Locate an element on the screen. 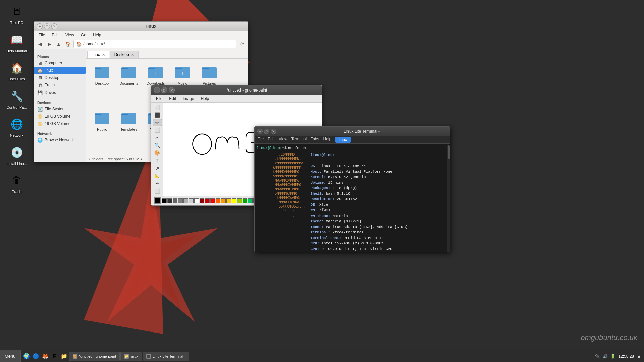 The image size is (644, 362). palette-gray is located at coordinates (175, 201).